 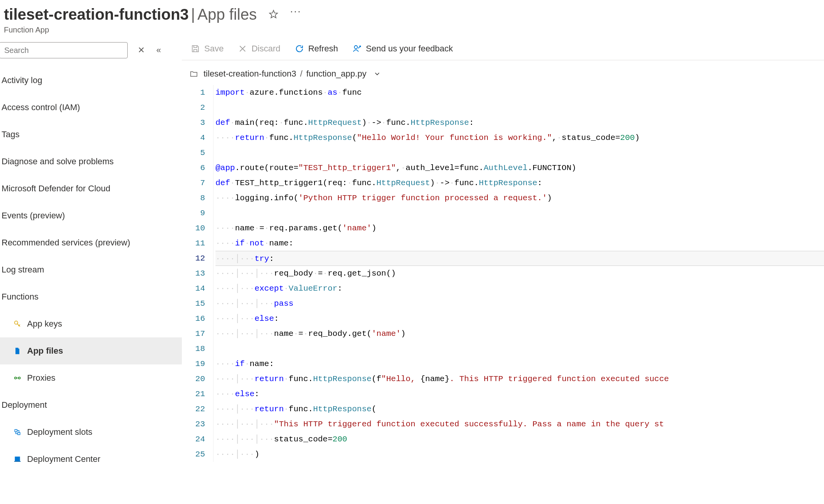 What do you see at coordinates (91, 189) in the screenshot?
I see `sidebar-item-defender: Microsoft Defender for Cloud` at bounding box center [91, 189].